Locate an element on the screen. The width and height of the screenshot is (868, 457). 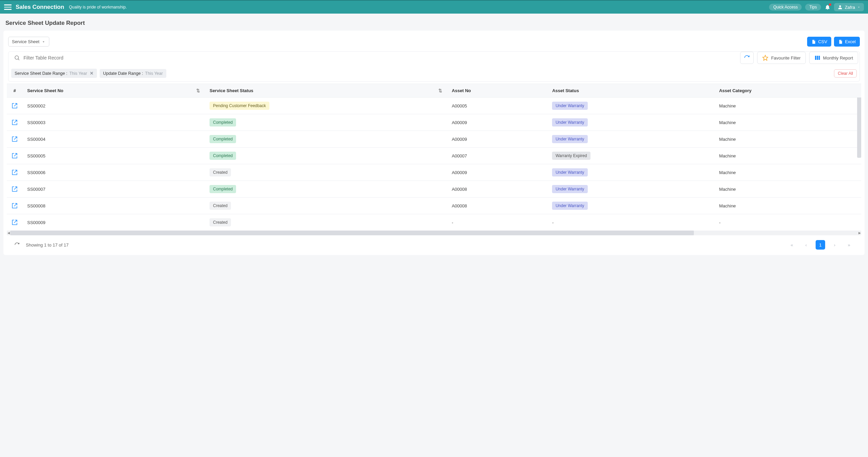
type-dropdown: Service Sheet is located at coordinates (29, 41).